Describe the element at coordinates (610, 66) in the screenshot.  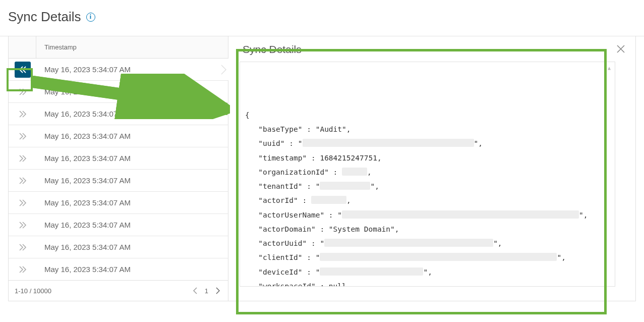
I see `scroll-up-icon: ▲` at that location.